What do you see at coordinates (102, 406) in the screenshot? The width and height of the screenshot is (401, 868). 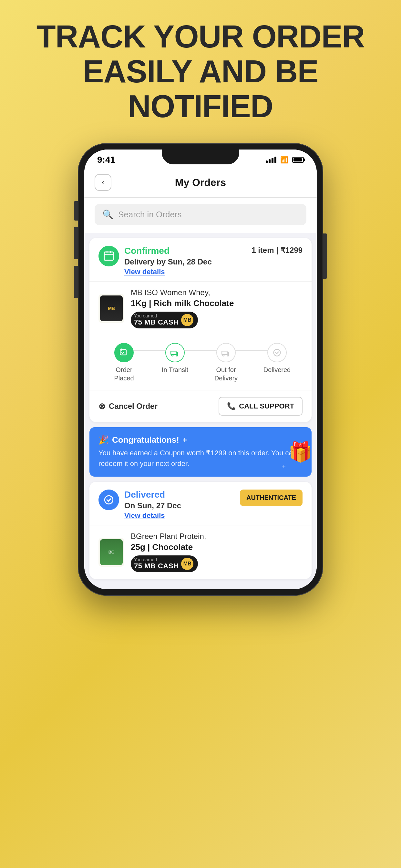 I see `cancel-icon: ⊗` at bounding box center [102, 406].